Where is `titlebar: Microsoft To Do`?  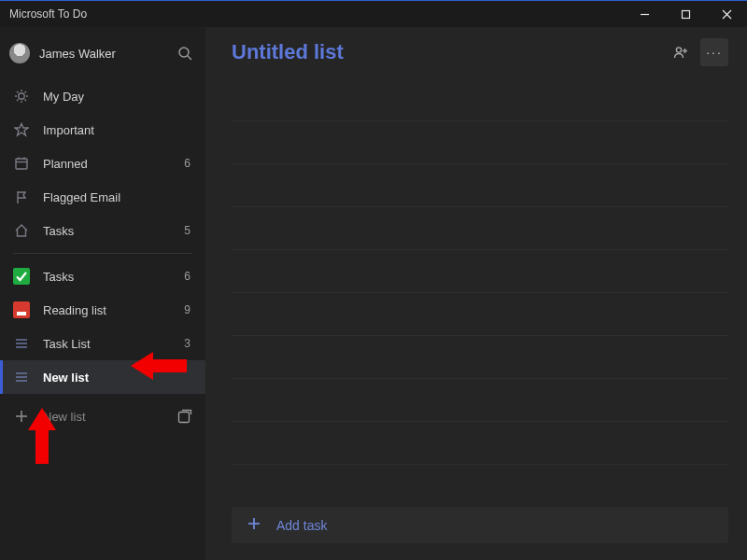
titlebar: Microsoft To Do is located at coordinates (374, 14).